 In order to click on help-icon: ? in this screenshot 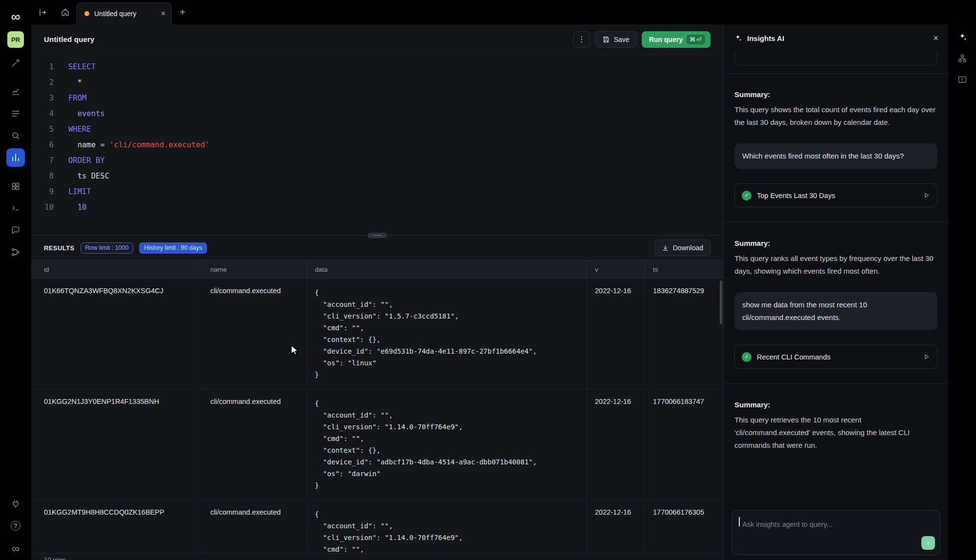, I will do `click(16, 526)`.